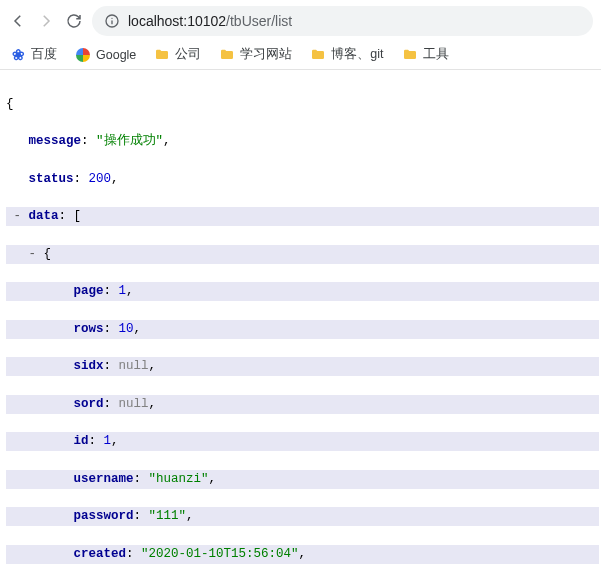 This screenshot has height=578, width=601. I want to click on reload-icon, so click(74, 21).